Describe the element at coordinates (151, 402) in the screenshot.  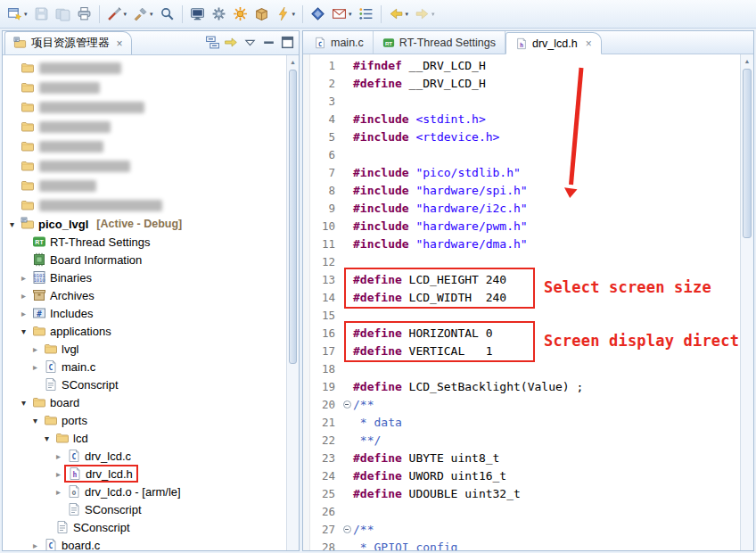
I see `tree-item-board: ▾board` at that location.